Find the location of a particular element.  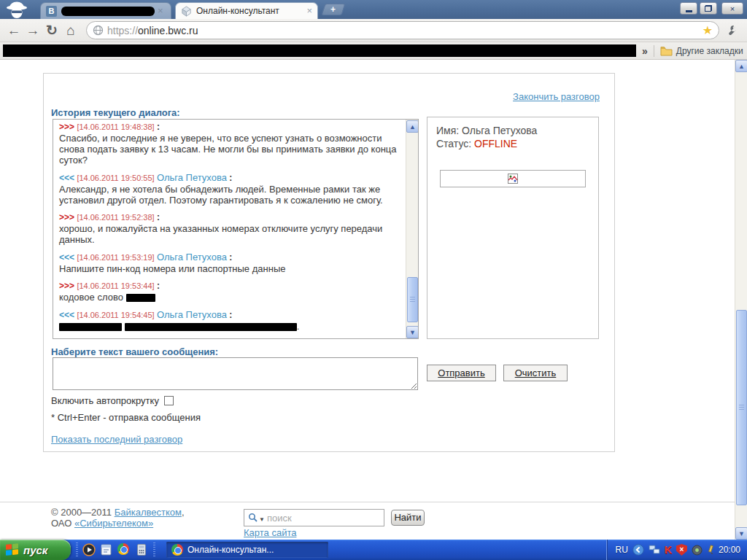

close-button: × is located at coordinates (732, 9).